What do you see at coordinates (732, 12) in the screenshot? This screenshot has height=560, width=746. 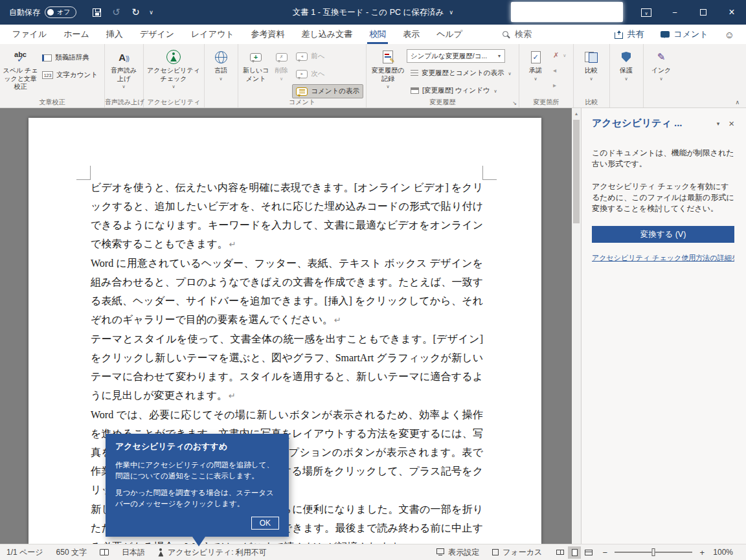 I see `close-button: ×` at bounding box center [732, 12].